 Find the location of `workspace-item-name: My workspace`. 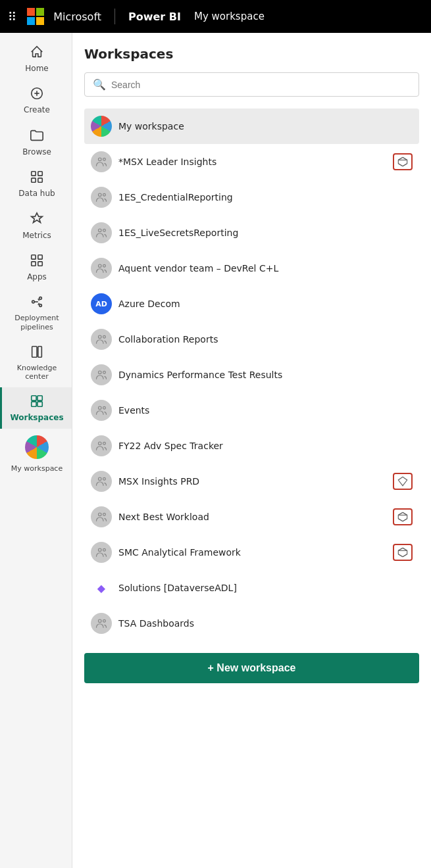

workspace-item-name: My workspace is located at coordinates (266, 126).